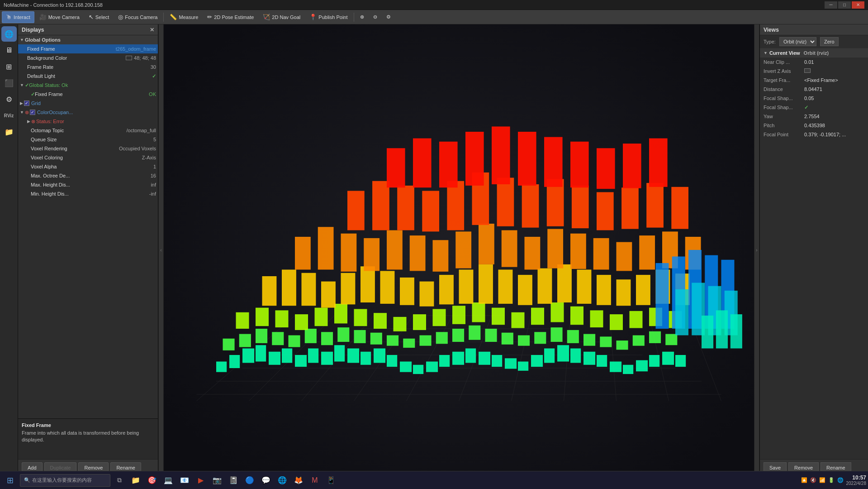 Image resolution: width=868 pixels, height=489 pixels. Describe the element at coordinates (362, 17) in the screenshot. I see `plus-button: ⊕` at that location.